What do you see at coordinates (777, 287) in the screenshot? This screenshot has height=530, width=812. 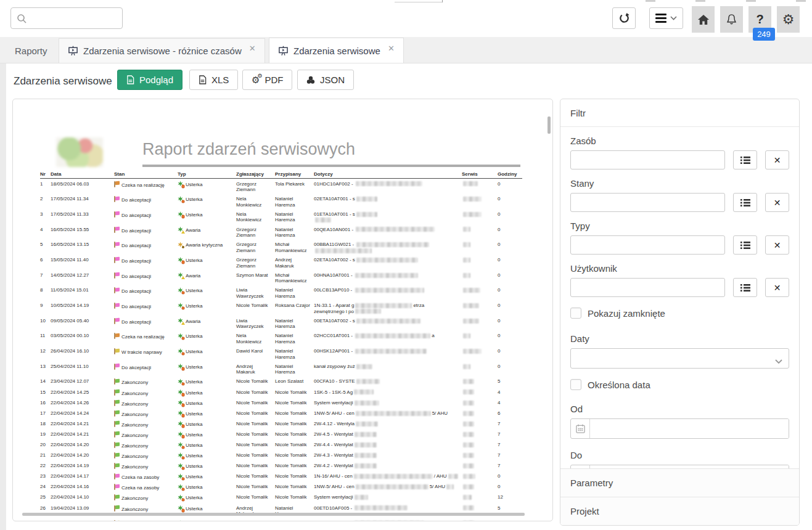 I see `uzytkownik-clear-button: ✕` at bounding box center [777, 287].